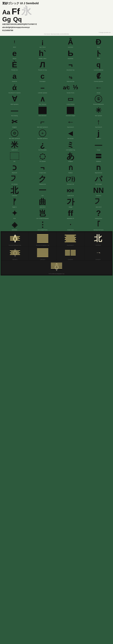  Describe the element at coordinates (43, 260) in the screenshot. I see `bottom-label-cjkextd: CJK Ext D` at that location.